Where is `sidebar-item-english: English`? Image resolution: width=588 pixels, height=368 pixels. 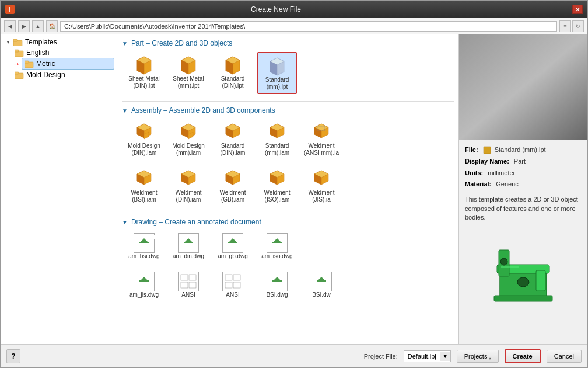
sidebar-item-english: English is located at coordinates (63, 53).